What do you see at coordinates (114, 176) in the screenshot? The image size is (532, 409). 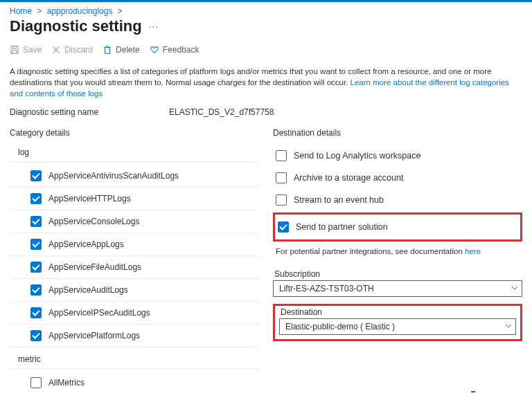 I see `log-item-label: AppServiceAntivirusScanAuditLogs` at bounding box center [114, 176].